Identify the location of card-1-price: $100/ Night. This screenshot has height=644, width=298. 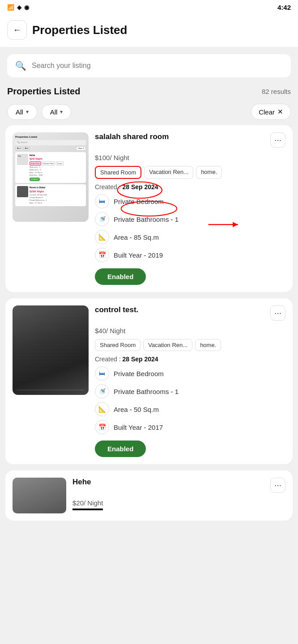
(190, 157).